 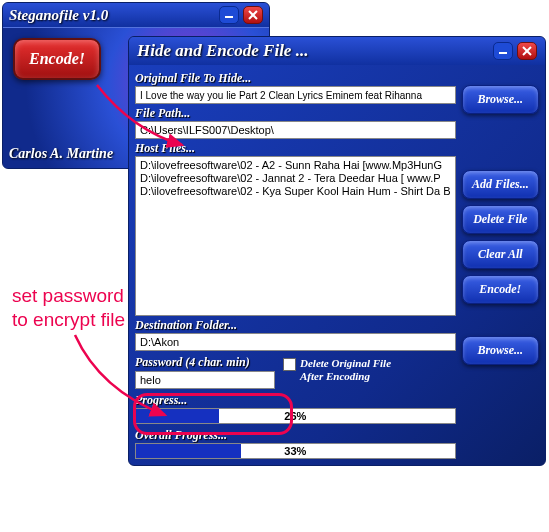 I want to click on file-path-label: File Path..., so click(x=296, y=114).